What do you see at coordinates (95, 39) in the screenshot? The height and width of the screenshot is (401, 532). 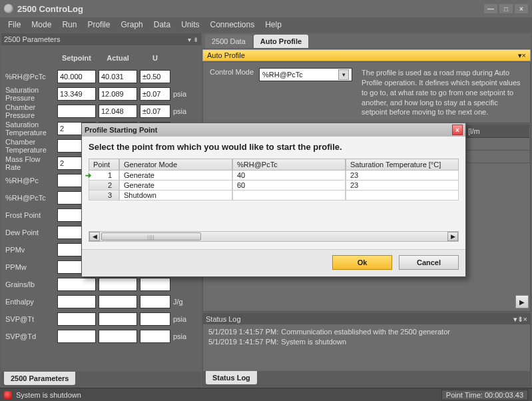 I see `panel-title: 2500 Parameters` at bounding box center [95, 39].